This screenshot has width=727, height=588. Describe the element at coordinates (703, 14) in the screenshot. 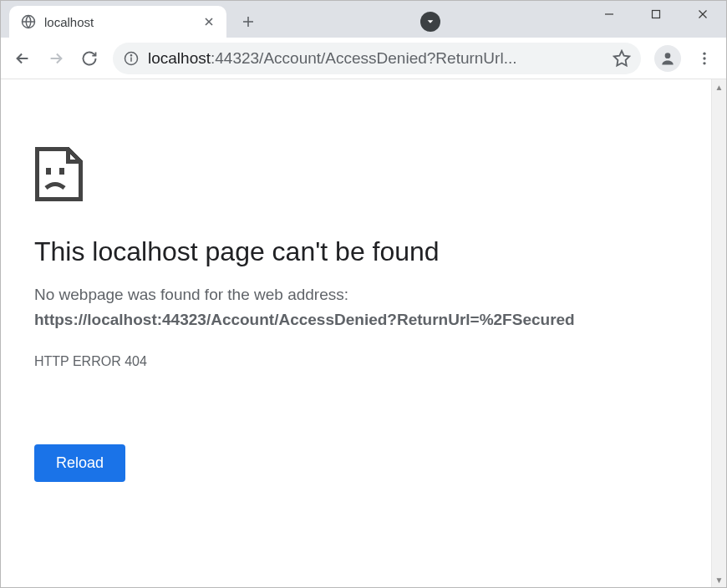

I see `close-window-button` at that location.